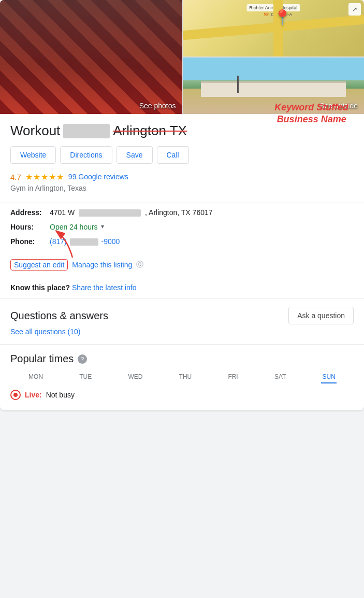 The image size is (364, 598). What do you see at coordinates (142, 131) in the screenshot?
I see `business-title: Workout Arlington TX` at bounding box center [142, 131].